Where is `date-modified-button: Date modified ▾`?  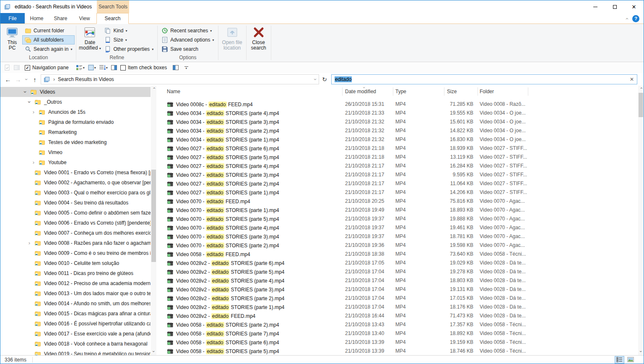 date-modified-button: Date modified ▾ is located at coordinates (90, 39).